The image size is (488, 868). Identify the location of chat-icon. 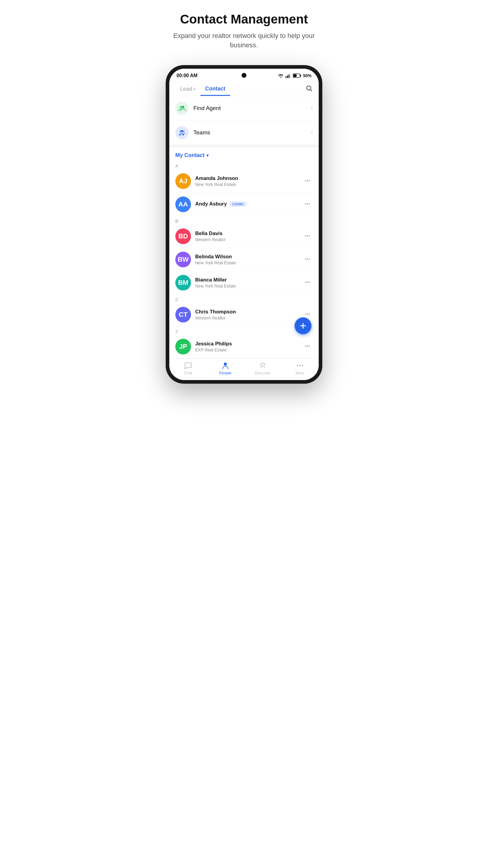
(188, 366).